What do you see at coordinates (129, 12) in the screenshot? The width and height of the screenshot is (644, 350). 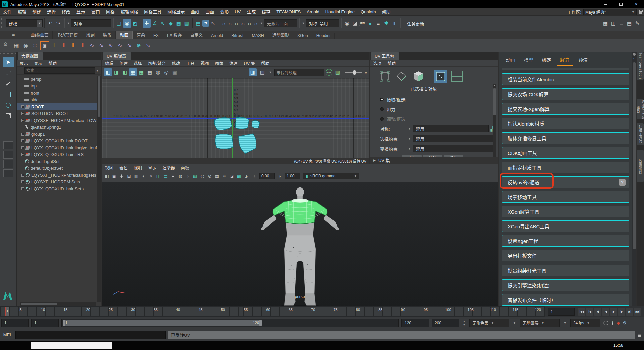 I see `menu-item: 编辑网格` at bounding box center [129, 12].